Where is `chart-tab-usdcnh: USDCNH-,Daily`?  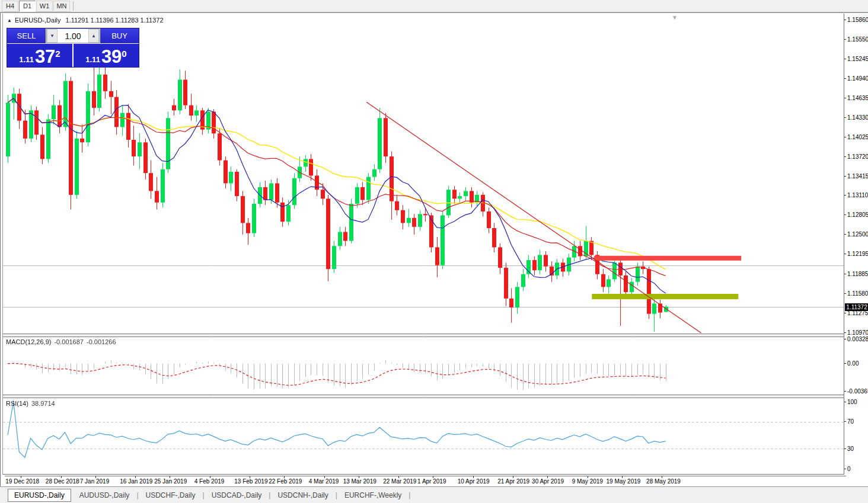 chart-tab-usdcnh: USDCNH-,Daily is located at coordinates (302, 495).